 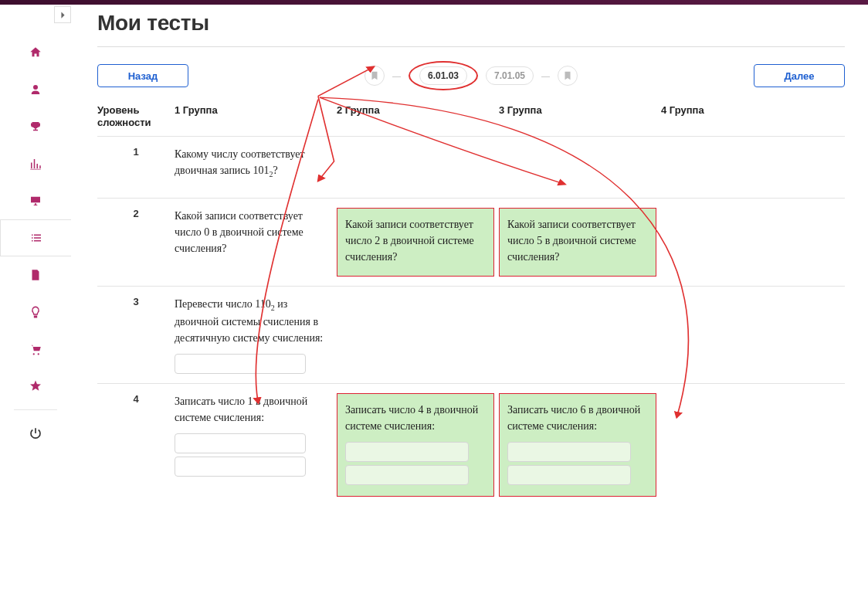 I want to click on crumb-current: 6.01.03, so click(x=443, y=76).